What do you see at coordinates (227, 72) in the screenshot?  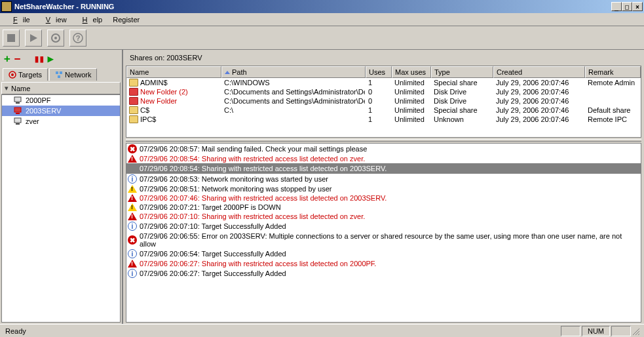 I see `sort-asc-icon` at bounding box center [227, 72].